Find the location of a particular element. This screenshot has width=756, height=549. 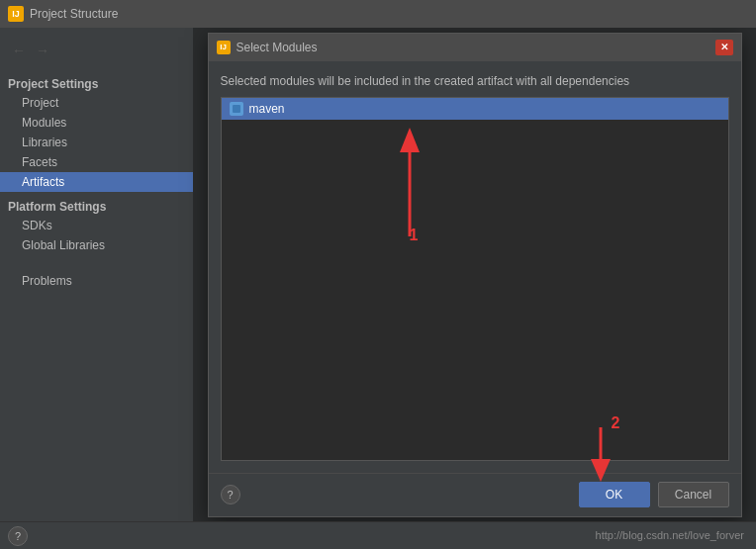

window-title: Project Structure is located at coordinates (73, 14).